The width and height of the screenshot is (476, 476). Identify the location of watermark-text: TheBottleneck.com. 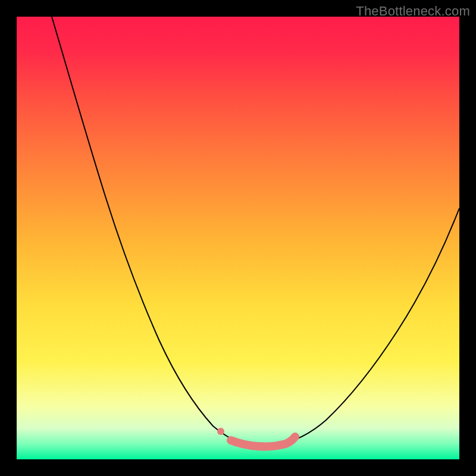
(413, 11).